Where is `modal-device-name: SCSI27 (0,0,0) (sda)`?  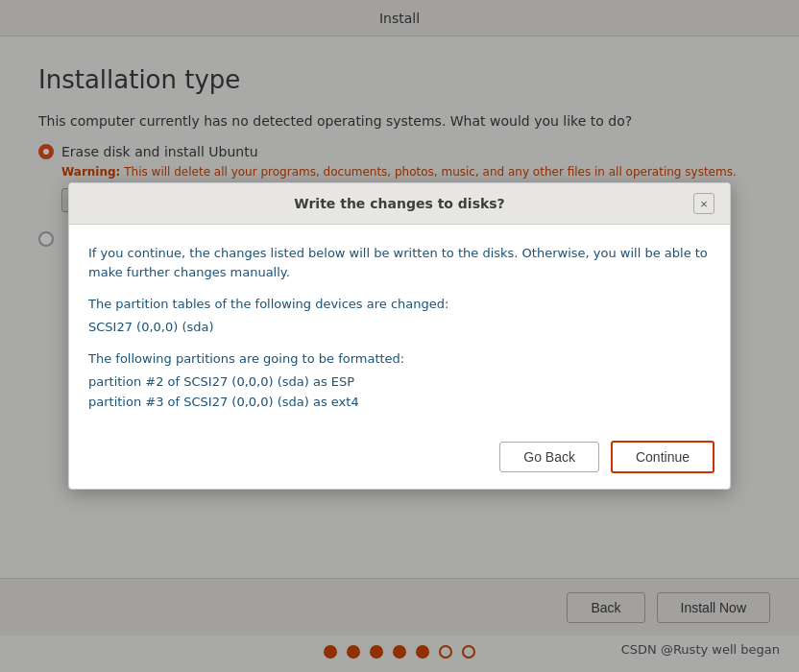
modal-device-name: SCSI27 (0,0,0) (sda) is located at coordinates (400, 327).